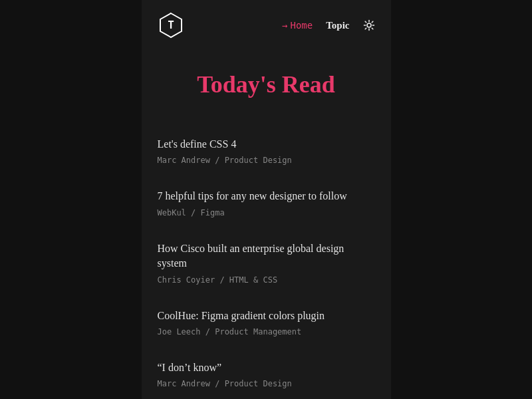 This screenshot has height=399, width=532. Describe the element at coordinates (266, 257) in the screenshot. I see `article-title: How Cisco built an enterprise global des…` at that location.